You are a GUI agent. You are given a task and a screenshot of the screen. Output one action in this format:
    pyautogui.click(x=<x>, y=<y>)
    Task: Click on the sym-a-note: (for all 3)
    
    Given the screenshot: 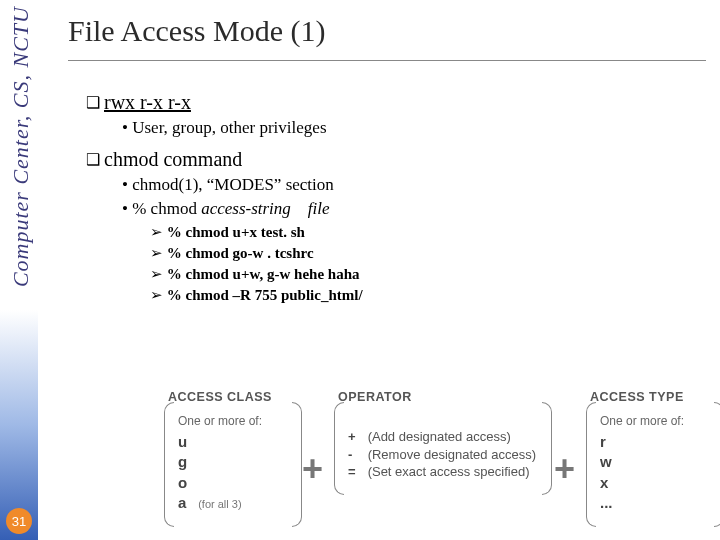 What is the action you would take?
    pyautogui.click(x=220, y=504)
    